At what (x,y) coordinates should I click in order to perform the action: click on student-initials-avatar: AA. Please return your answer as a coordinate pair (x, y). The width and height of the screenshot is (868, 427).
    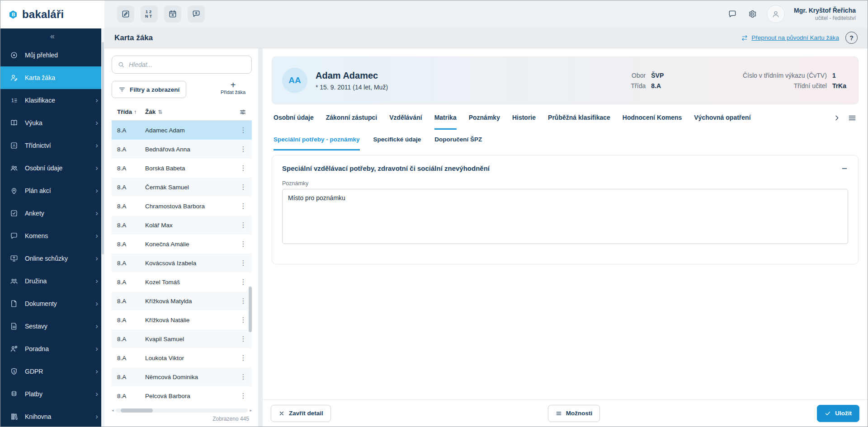
    Looking at the image, I should click on (295, 80).